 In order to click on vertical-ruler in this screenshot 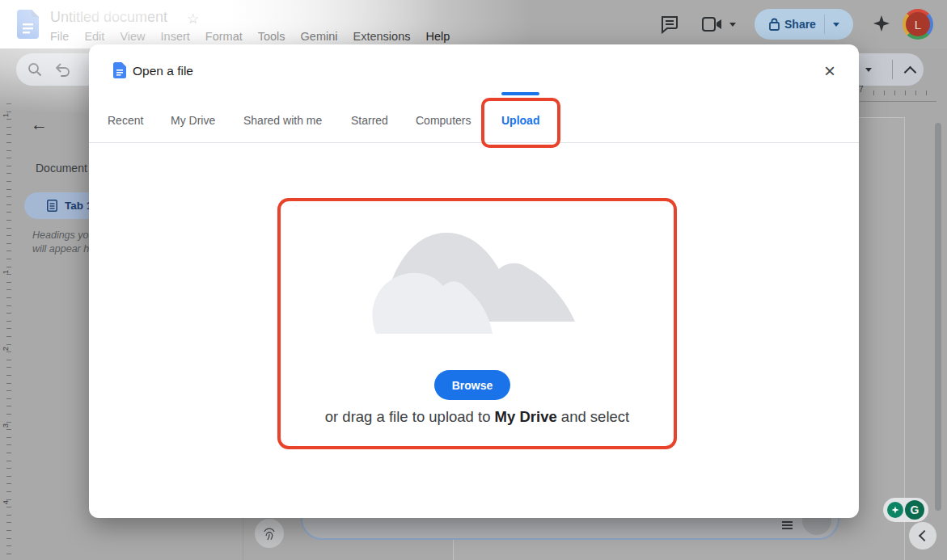, I will do `click(9, 330)`.